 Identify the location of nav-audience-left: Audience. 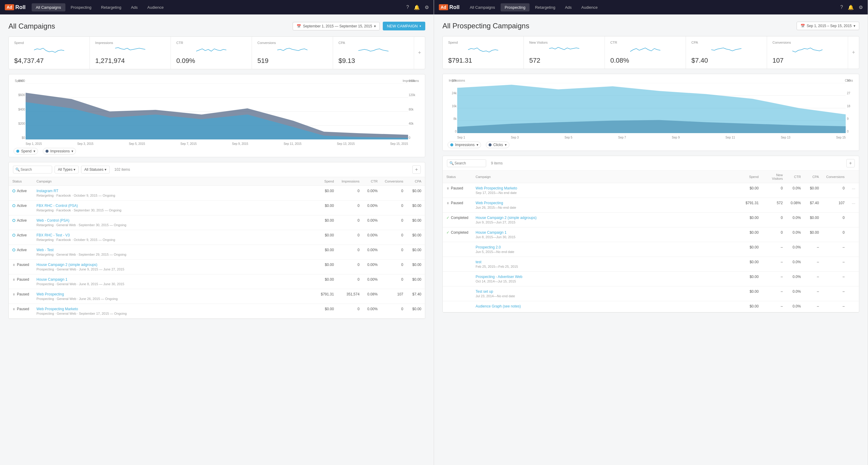
(156, 7).